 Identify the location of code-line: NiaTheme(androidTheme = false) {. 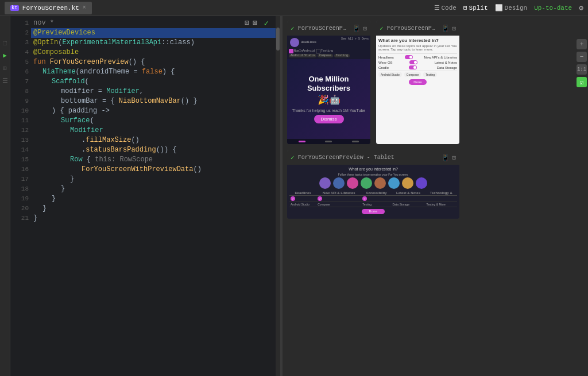
(156, 72).